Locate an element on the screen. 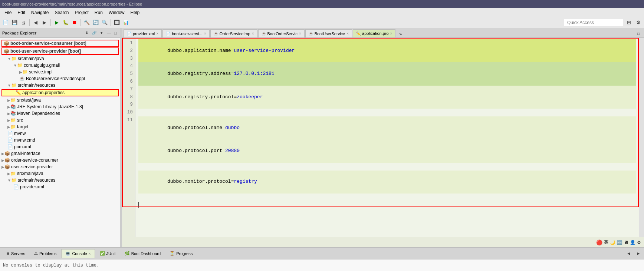  collapse-all-button: ⬇ is located at coordinates (87, 33).